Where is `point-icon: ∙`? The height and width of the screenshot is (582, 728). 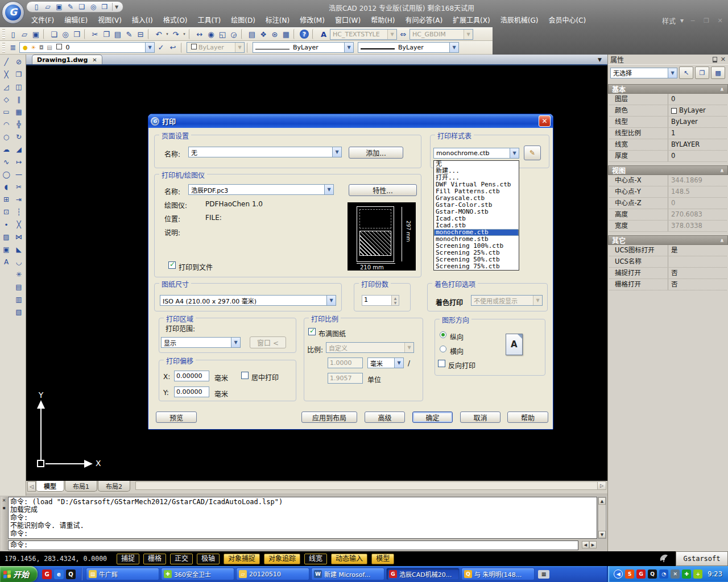
point-icon: ∙ is located at coordinates (6, 225).